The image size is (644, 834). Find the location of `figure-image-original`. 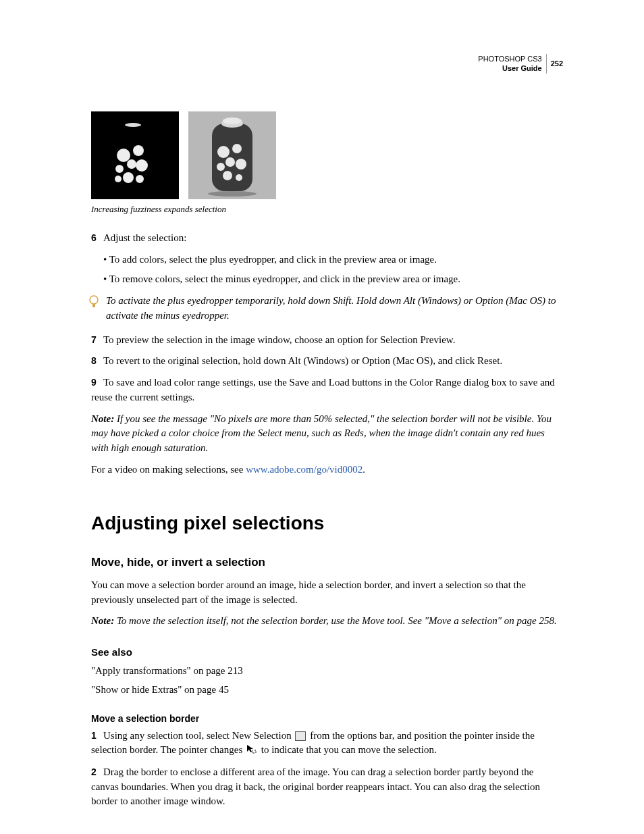

figure-image-original is located at coordinates (232, 155).